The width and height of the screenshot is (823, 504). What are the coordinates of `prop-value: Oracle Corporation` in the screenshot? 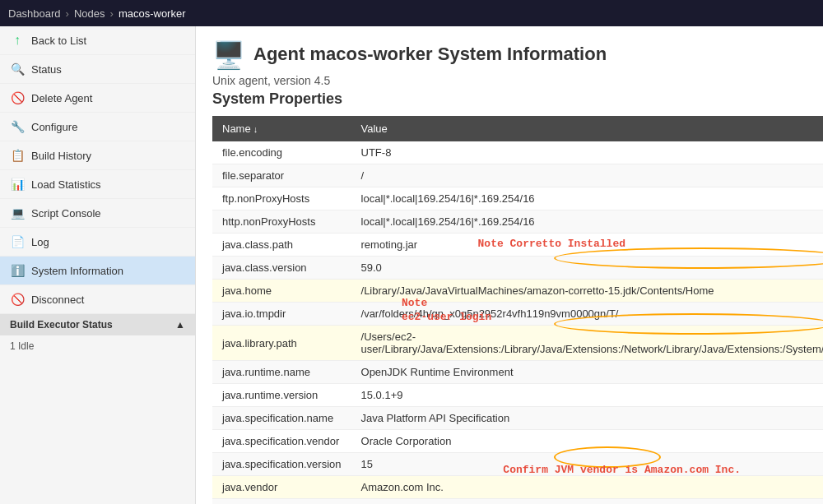 It's located at (588, 442).